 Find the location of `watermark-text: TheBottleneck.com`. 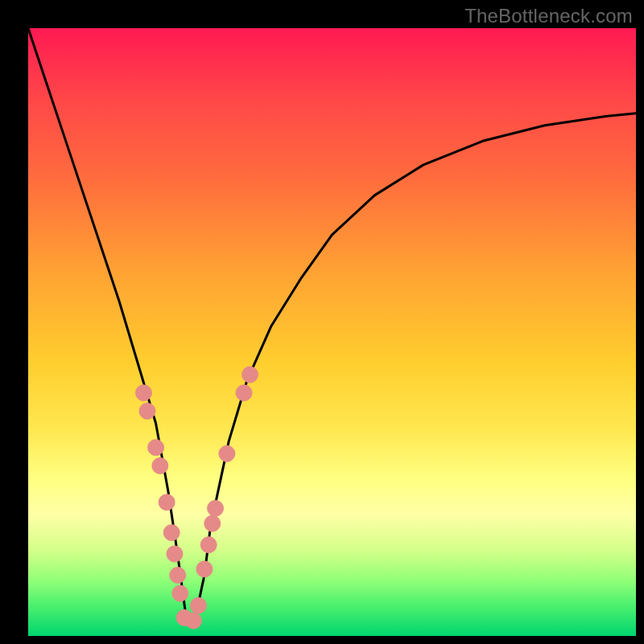

watermark-text: TheBottleneck.com is located at coordinates (549, 16).